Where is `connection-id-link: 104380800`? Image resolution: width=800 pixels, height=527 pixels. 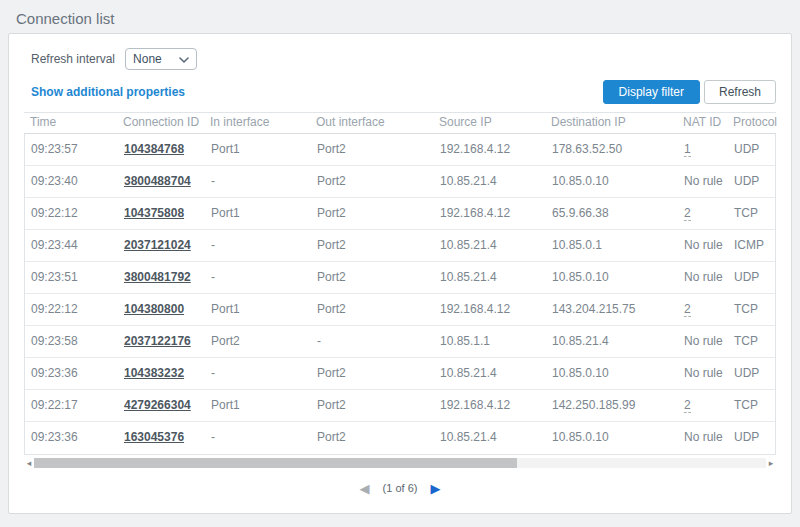
connection-id-link: 104380800 is located at coordinates (154, 309).